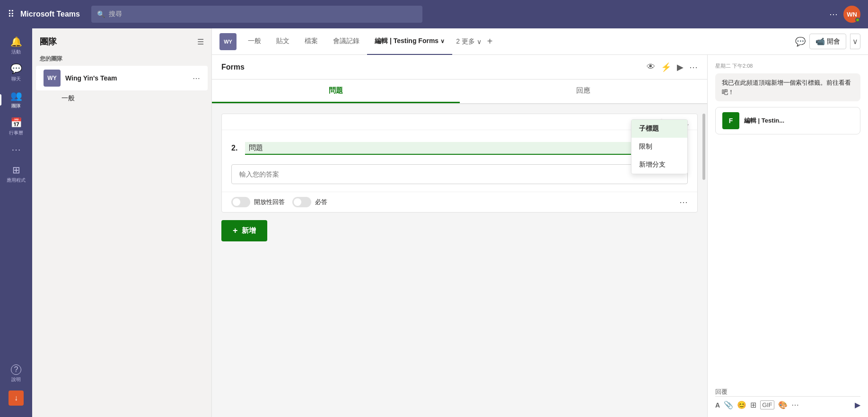 This screenshot has height=417, width=868. What do you see at coordinates (454, 149) in the screenshot?
I see `question-text-input` at bounding box center [454, 149].